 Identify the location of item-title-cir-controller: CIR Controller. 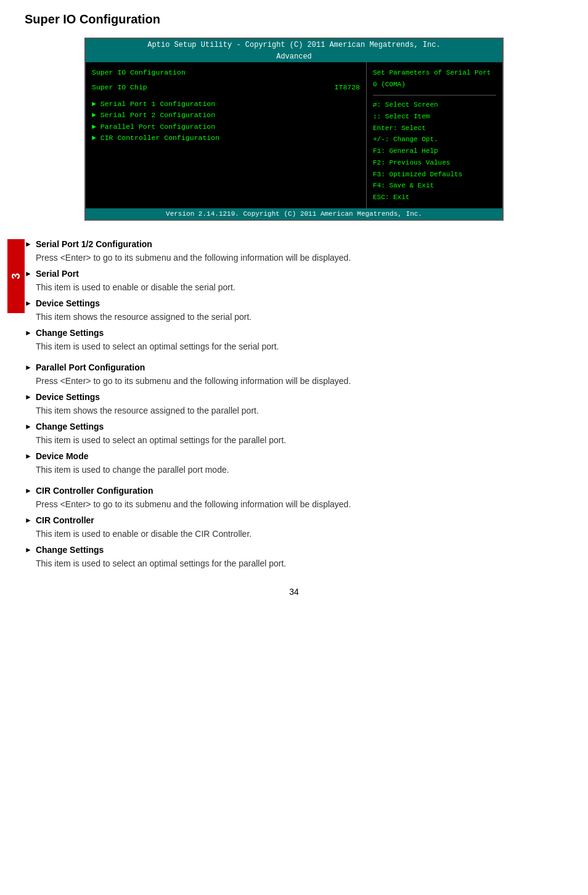
(65, 520).